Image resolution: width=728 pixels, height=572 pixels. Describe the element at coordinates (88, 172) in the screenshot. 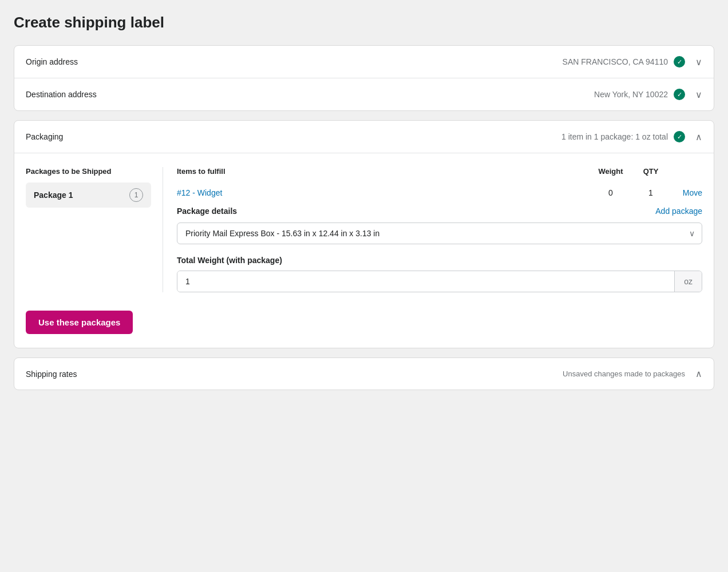

I see `packages-col-header: Packages to be Shipped` at that location.